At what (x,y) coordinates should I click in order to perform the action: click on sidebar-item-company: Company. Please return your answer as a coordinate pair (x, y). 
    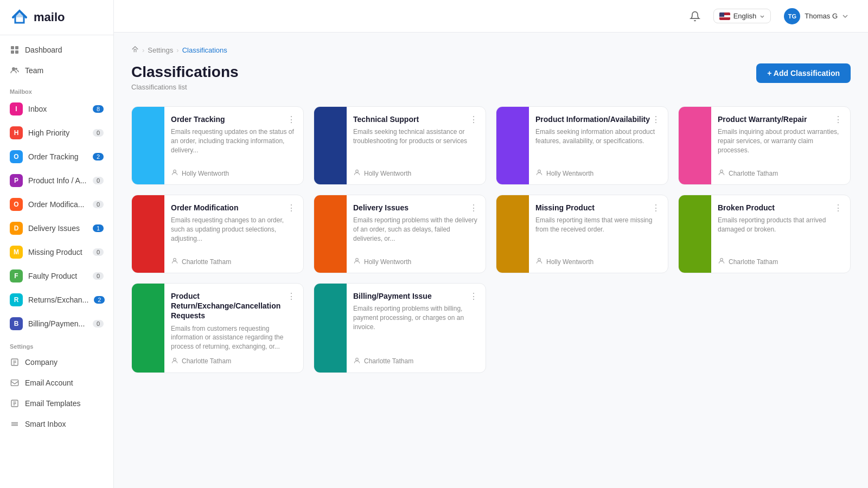
    Looking at the image, I should click on (56, 362).